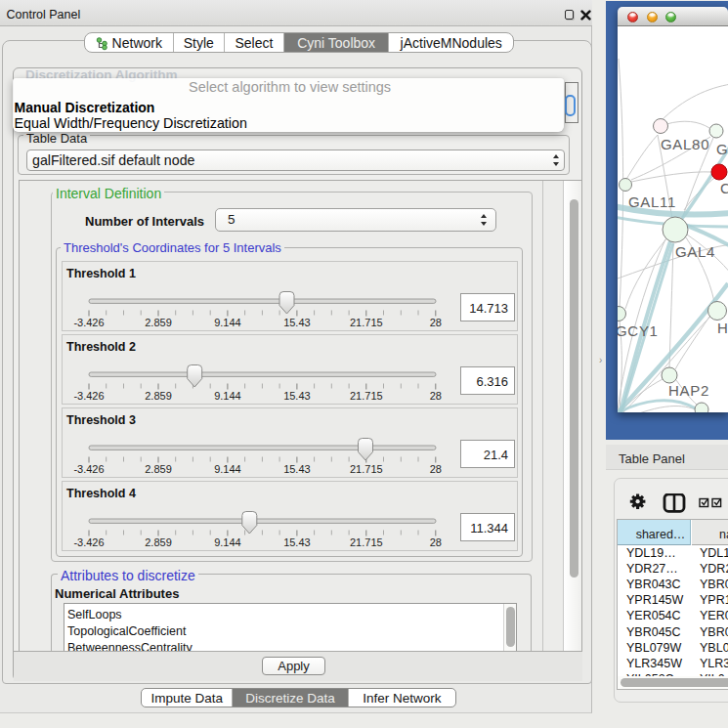  Describe the element at coordinates (653, 201) in the screenshot. I see `svg-text: GAL11` at that location.